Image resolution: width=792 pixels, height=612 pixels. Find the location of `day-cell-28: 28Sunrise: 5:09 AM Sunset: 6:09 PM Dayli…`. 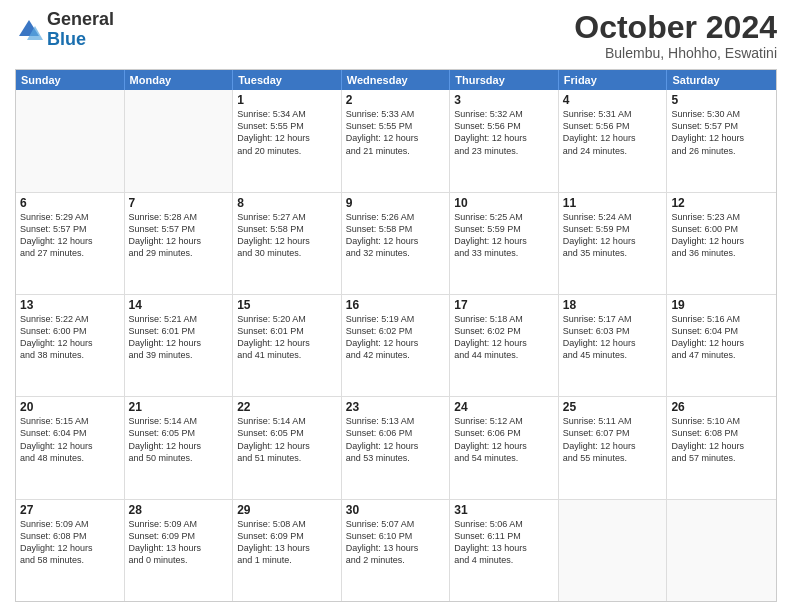

day-cell-28: 28Sunrise: 5:09 AM Sunset: 6:09 PM Dayli… is located at coordinates (180, 550).